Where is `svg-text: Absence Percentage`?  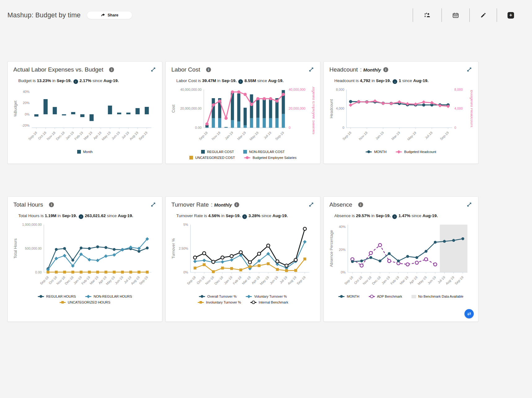 svg-text: Absence Percentage is located at coordinates (332, 248).